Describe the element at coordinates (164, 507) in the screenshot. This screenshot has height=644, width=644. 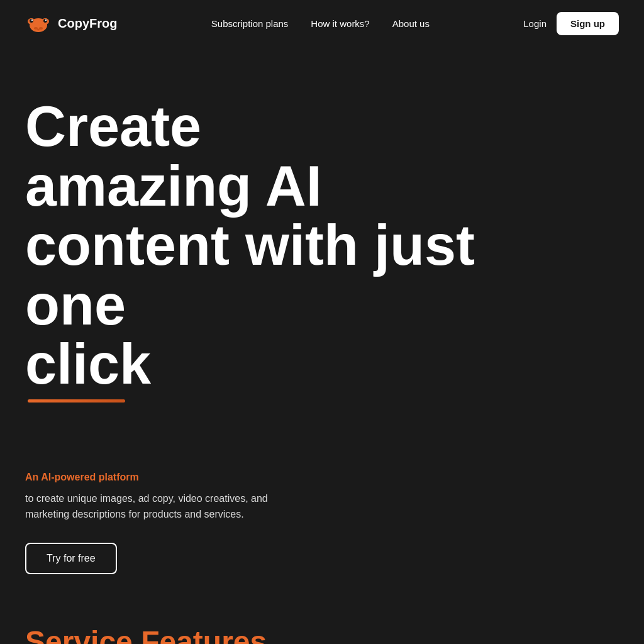
I see `sub-description: to create unique images, ad copy, video …` at that location.